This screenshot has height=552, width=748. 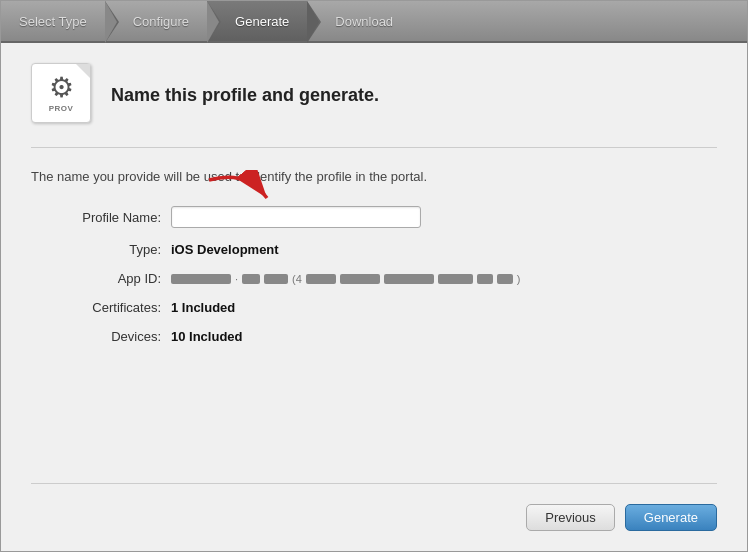 What do you see at coordinates (96, 336) in the screenshot?
I see `devices-label: Devices:` at bounding box center [96, 336].